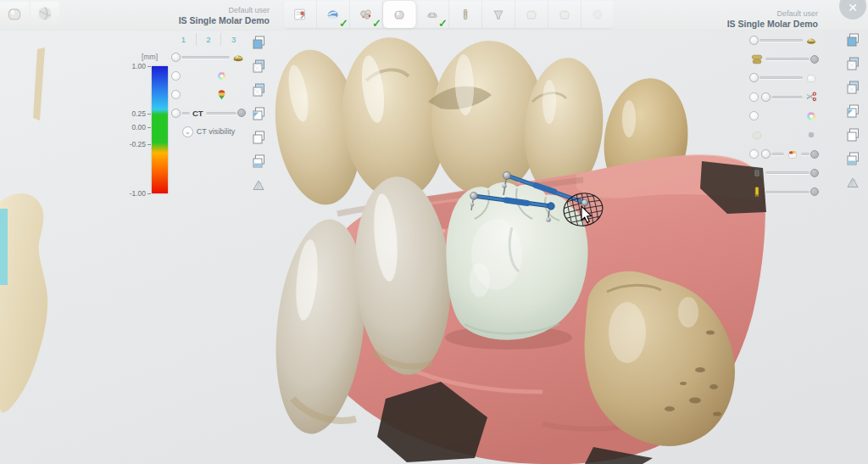 The width and height of the screenshot is (868, 464). I want to click on connect-faded-icon, so click(598, 14).